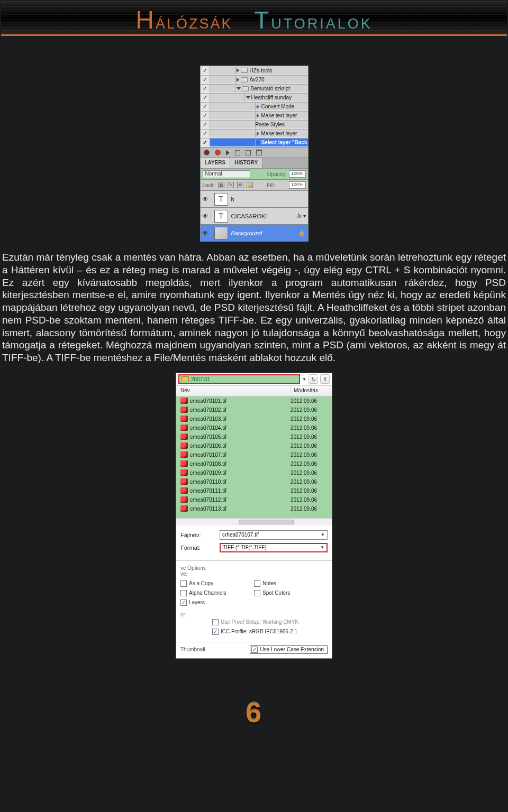 The width and height of the screenshot is (508, 812). Describe the element at coordinates (259, 152) in the screenshot. I see `trash-icon` at that location.